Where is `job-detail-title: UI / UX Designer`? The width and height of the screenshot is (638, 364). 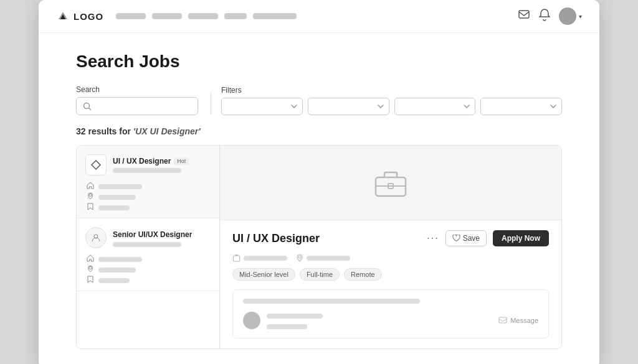
job-detail-title: UI / UX Designer is located at coordinates (276, 239).